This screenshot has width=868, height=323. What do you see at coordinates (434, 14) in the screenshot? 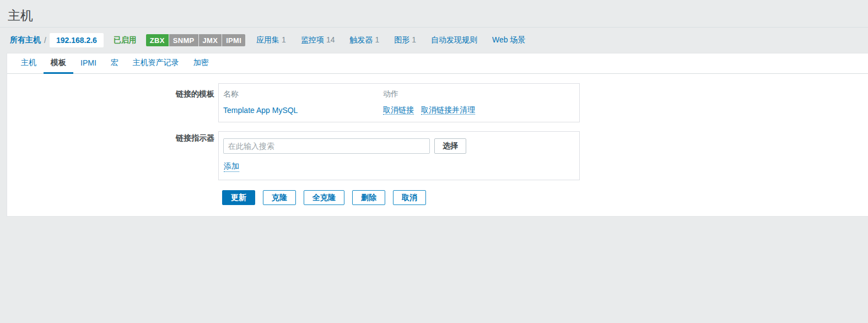
I see `page-header: 主机` at bounding box center [434, 14].